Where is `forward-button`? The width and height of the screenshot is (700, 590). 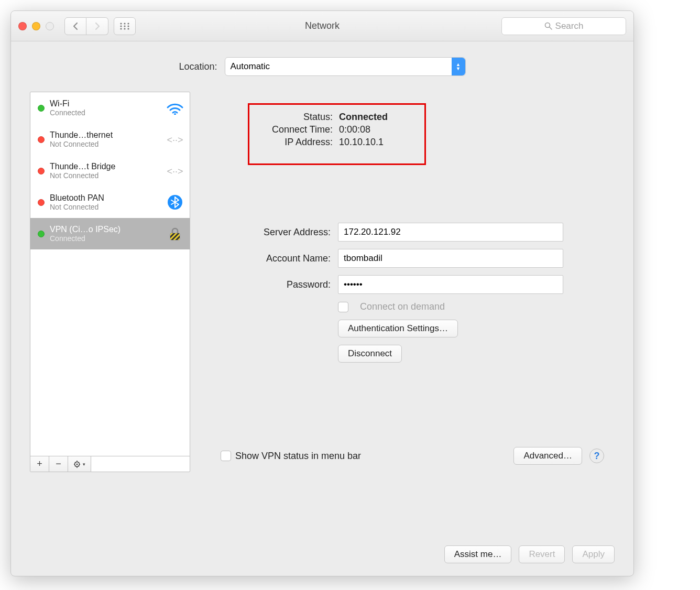 forward-button is located at coordinates (97, 26).